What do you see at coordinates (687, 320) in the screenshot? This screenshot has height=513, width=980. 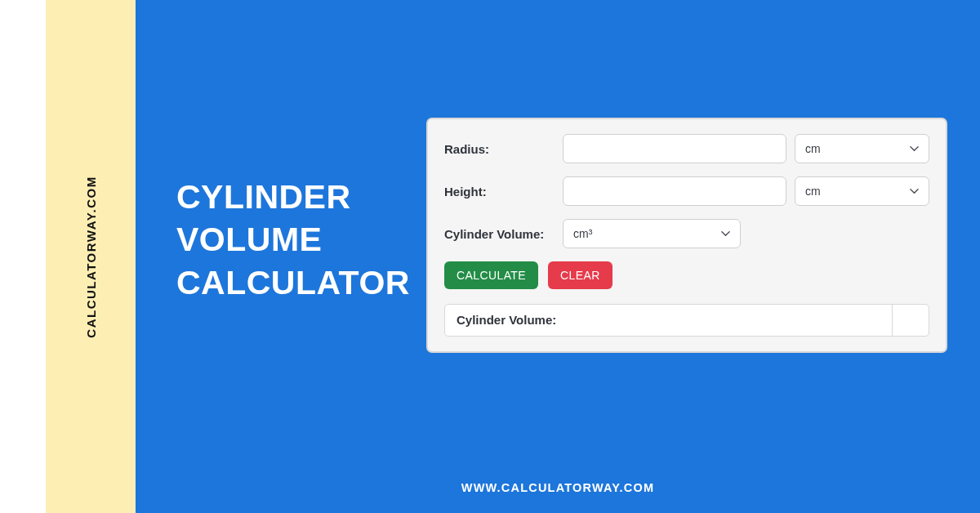 I see `result-row: Cylinder Volume:` at bounding box center [687, 320].